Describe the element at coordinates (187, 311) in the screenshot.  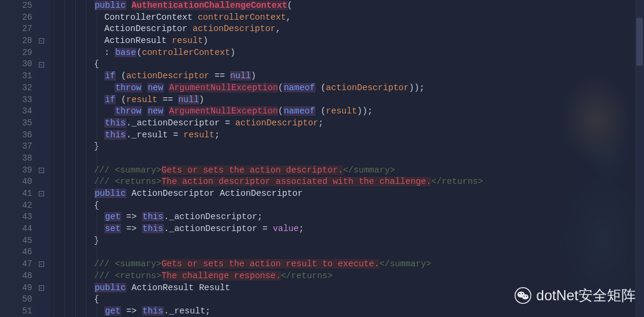
I see `code-token: ._result;` at that location.